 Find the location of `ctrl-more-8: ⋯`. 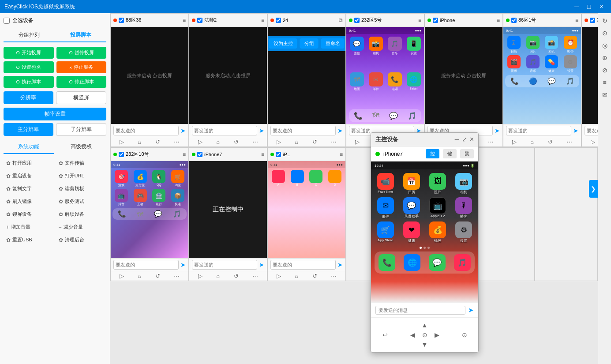

ctrl-more-8: ⋯ is located at coordinates (176, 276).